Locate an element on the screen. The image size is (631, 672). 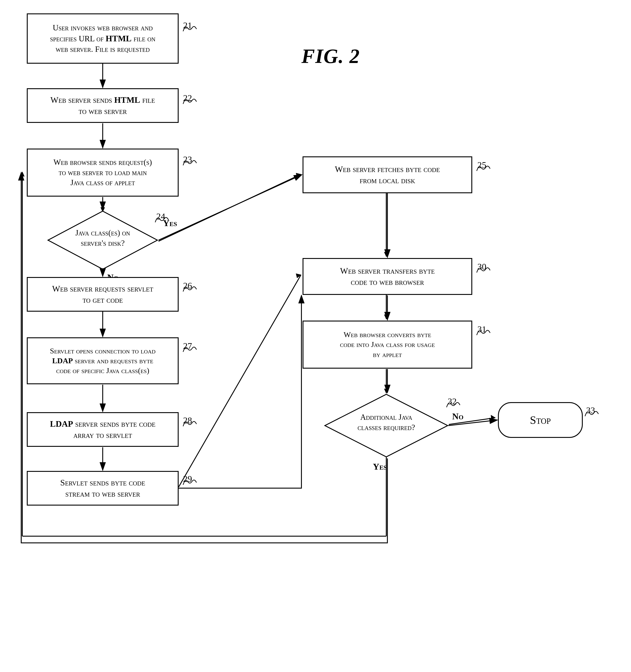
box-29: Servlet sends byte codestream to web ser… is located at coordinates (103, 488).